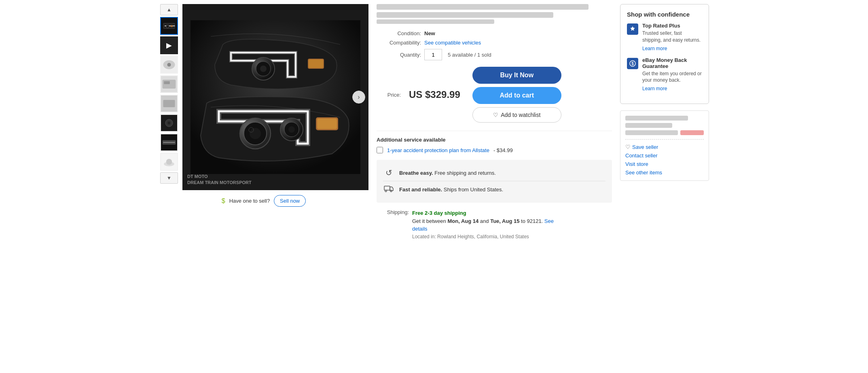 Image resolution: width=868 pixels, height=373 pixels. I want to click on benefit-1-text: Breathe easy. Free shipping and returns., so click(447, 173).